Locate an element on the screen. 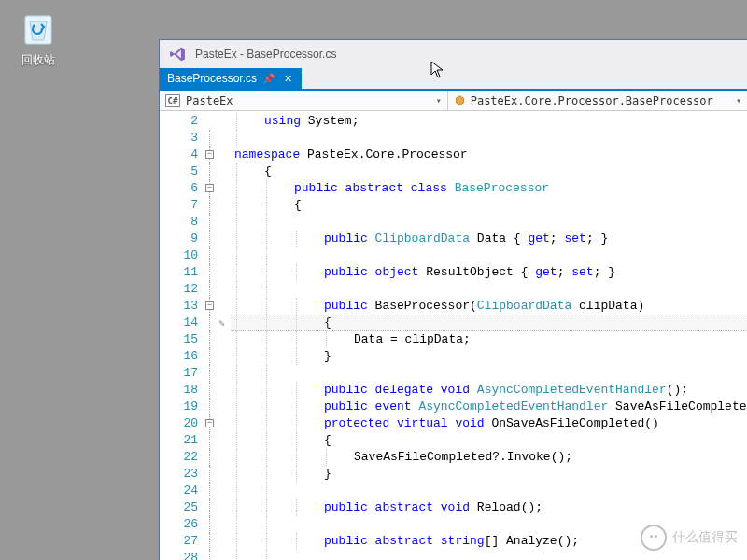  outline-gutter: −−−− is located at coordinates (211, 336).